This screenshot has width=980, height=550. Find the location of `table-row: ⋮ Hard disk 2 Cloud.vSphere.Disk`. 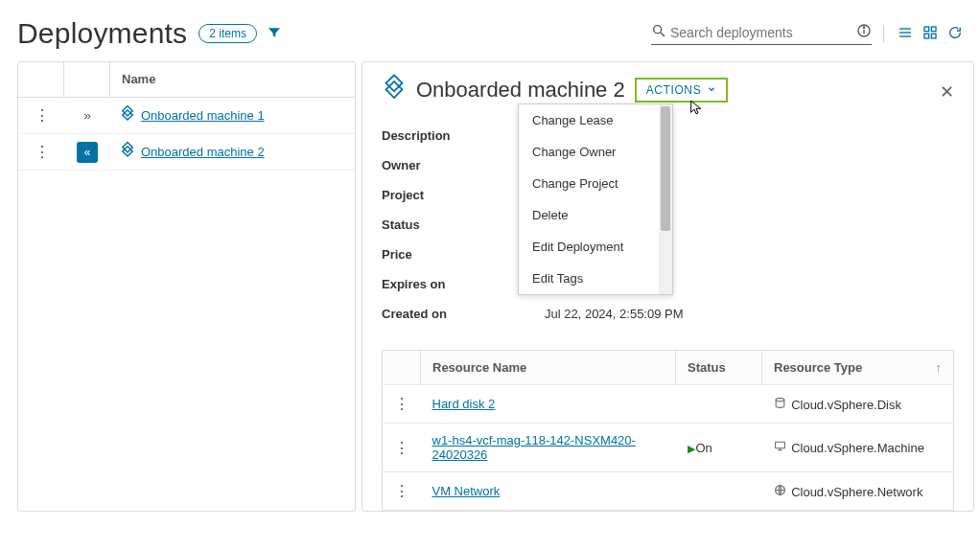

table-row: ⋮ Hard disk 2 Cloud.vSphere.Disk is located at coordinates (668, 404).